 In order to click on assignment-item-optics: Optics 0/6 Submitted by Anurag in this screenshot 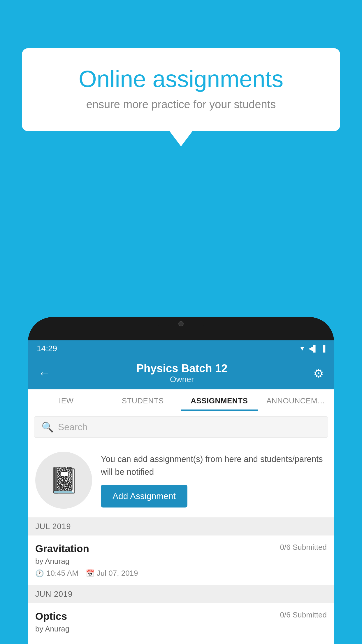, I will do `click(181, 624)`.